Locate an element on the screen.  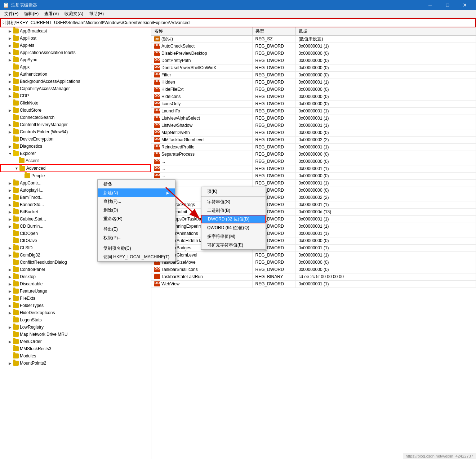
menu-favorites: 收藏夹(A) is located at coordinates (74, 14).